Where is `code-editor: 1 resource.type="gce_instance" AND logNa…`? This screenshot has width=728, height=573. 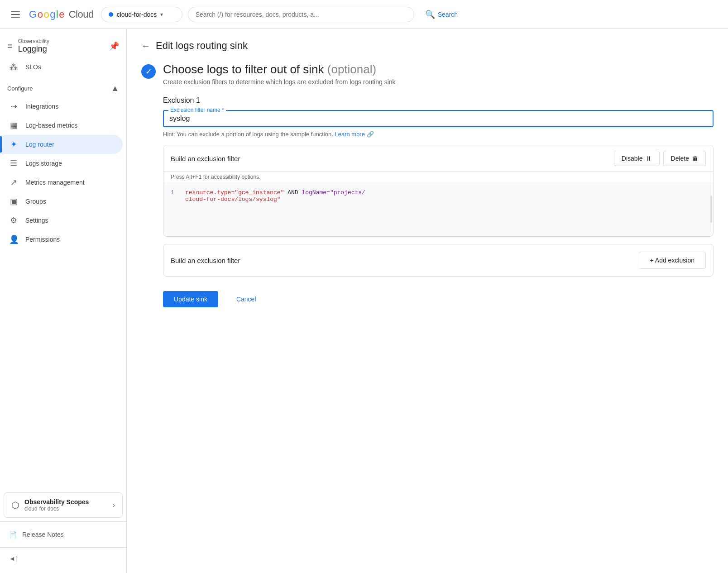
code-editor: 1 resource.type="gce_instance" AND logNa… is located at coordinates (438, 209).